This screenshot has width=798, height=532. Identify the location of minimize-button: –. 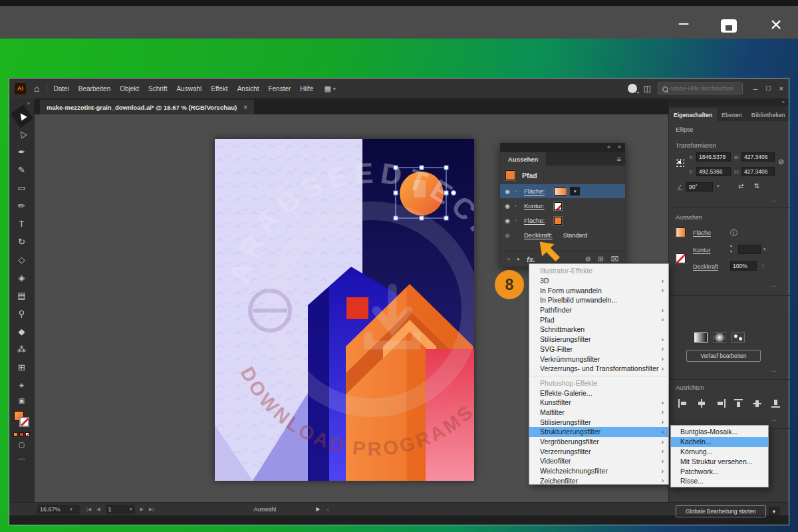
(684, 25).